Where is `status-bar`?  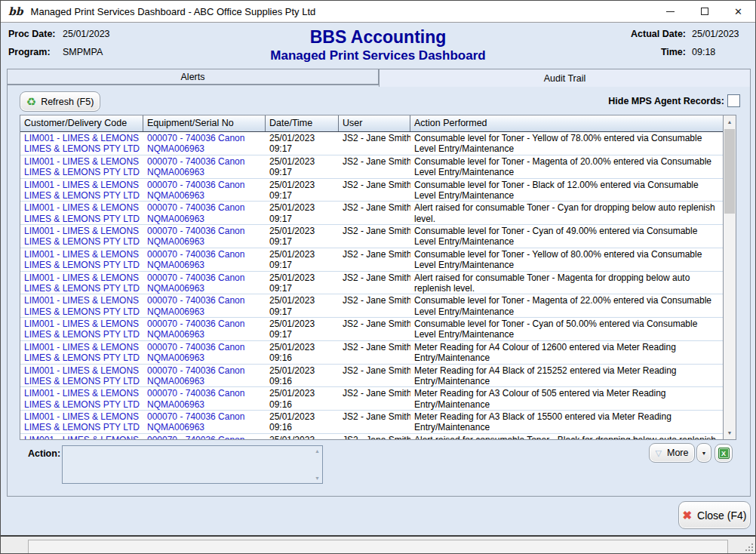 status-bar is located at coordinates (378, 544).